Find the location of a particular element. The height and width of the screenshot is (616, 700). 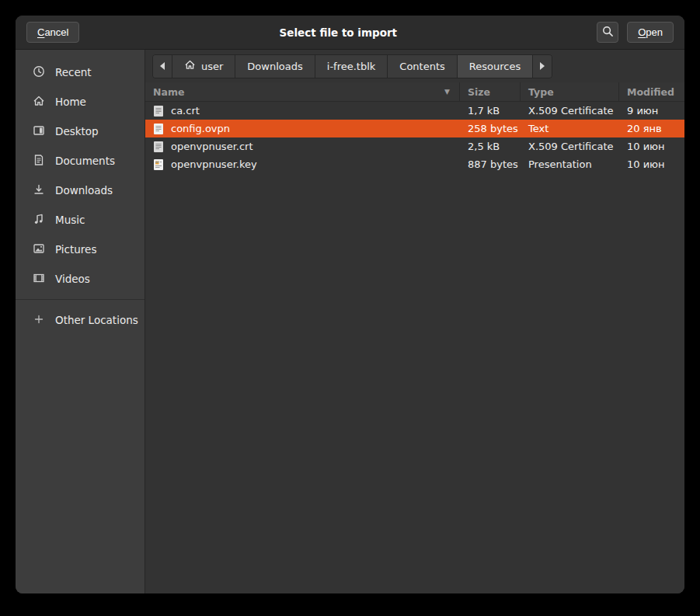

path-crumb-label: Downloads is located at coordinates (275, 67).